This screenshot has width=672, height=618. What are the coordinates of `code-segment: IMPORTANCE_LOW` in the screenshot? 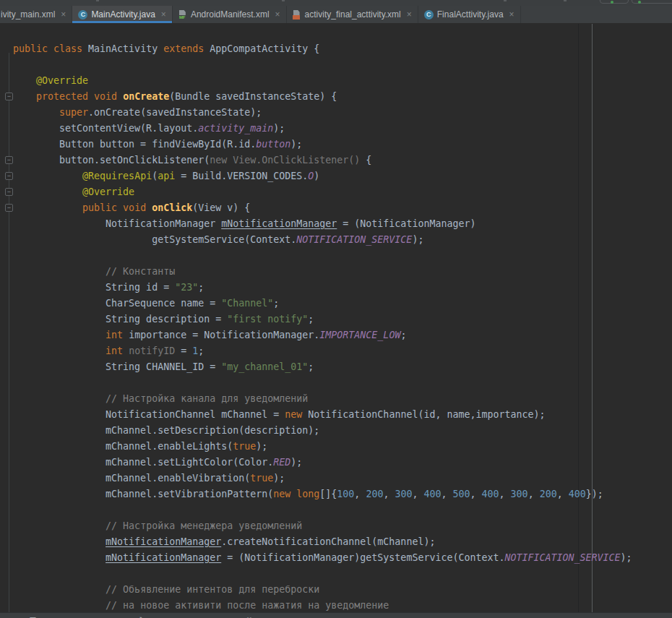 It's located at (360, 335).